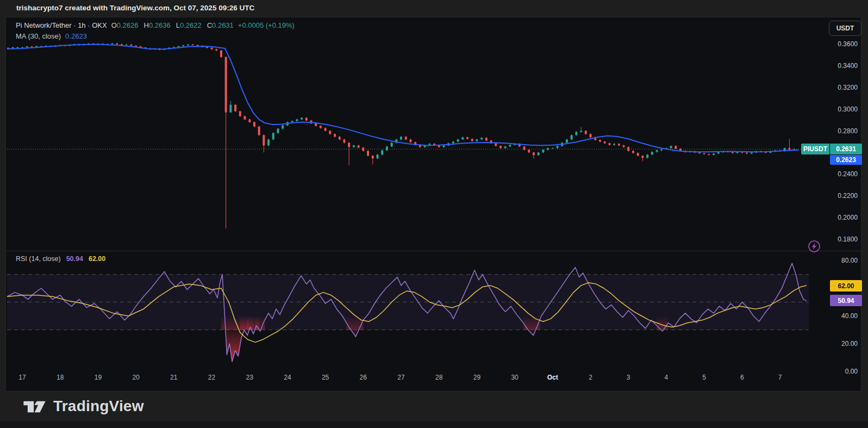 The height and width of the screenshot is (428, 868). Describe the element at coordinates (845, 28) in the screenshot. I see `currency-toggle-button: USDT` at that location.